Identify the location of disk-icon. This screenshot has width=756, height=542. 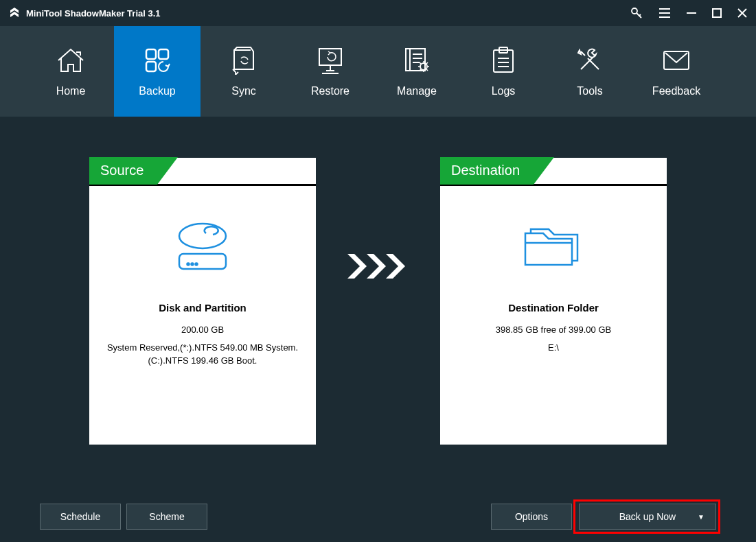
(203, 247).